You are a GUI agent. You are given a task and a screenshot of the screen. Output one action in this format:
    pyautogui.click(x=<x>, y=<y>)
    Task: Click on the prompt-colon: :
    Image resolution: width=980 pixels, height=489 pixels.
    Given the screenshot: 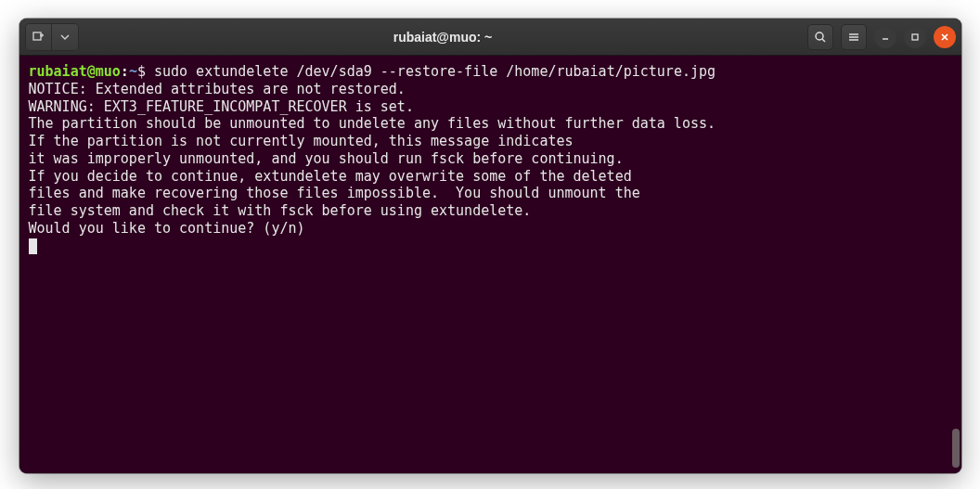 What is the action you would take?
    pyautogui.click(x=124, y=71)
    